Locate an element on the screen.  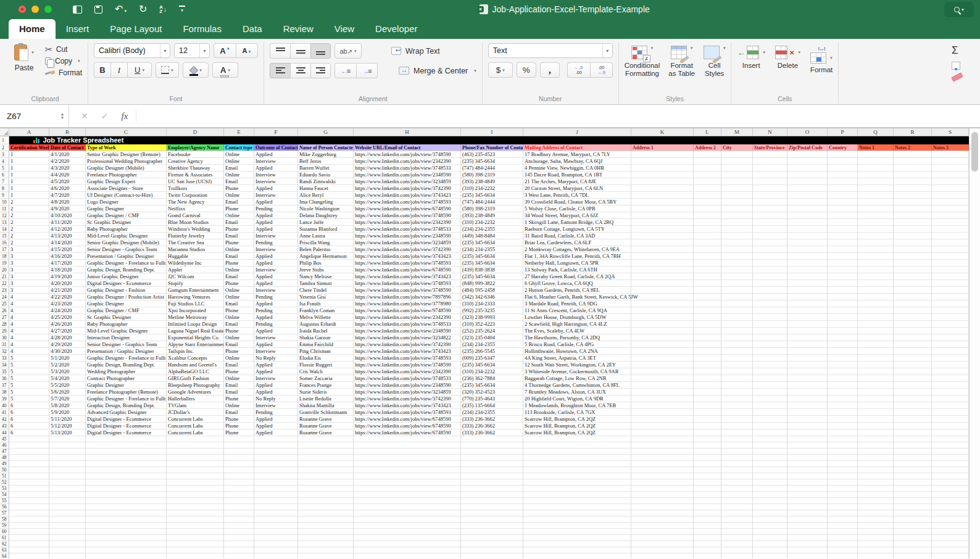
header-cell: Phone/Fax Number of Contact is located at coordinates (492, 148).